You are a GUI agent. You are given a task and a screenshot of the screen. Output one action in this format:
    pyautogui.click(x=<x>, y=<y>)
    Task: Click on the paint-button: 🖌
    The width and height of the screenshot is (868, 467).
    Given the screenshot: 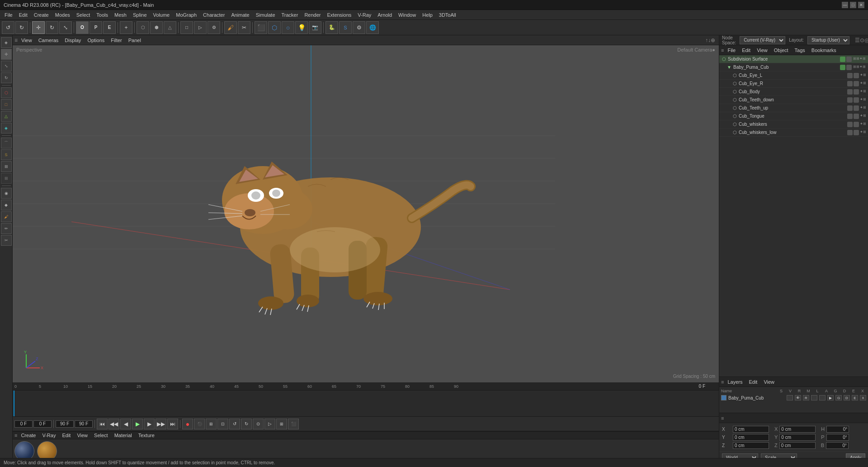 What is the action you would take?
    pyautogui.click(x=231, y=28)
    